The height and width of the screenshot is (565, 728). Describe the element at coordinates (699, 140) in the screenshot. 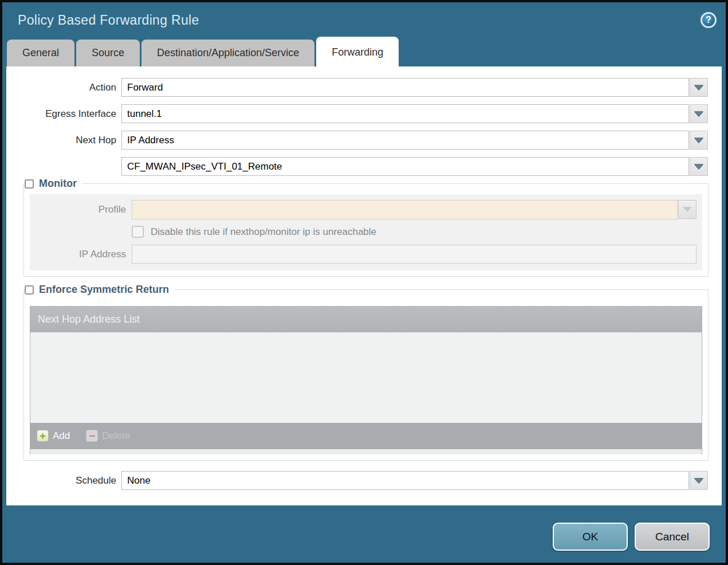

I see `next-hop-type-dropdown-button` at that location.